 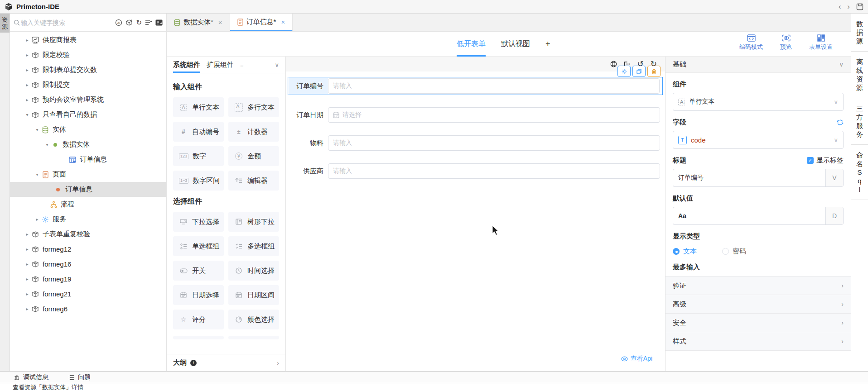 I want to click on sort-icon, so click(x=149, y=23).